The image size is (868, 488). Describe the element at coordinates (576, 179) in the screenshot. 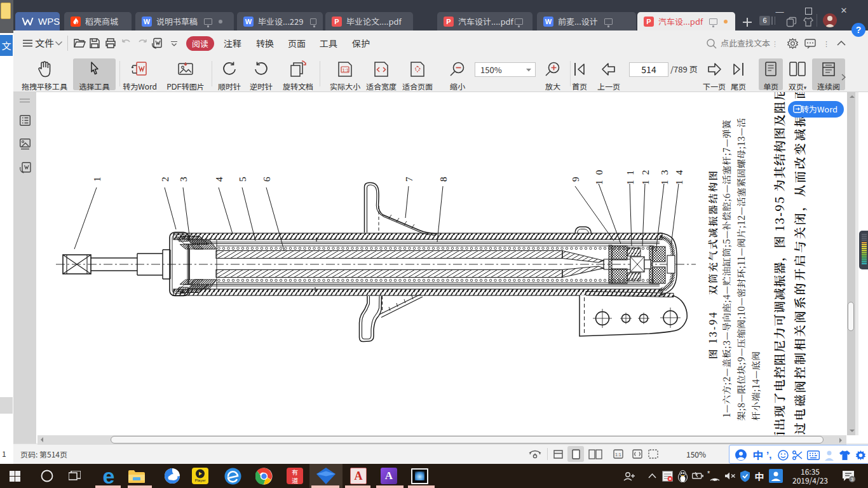

I see `svg-text: 9` at that location.